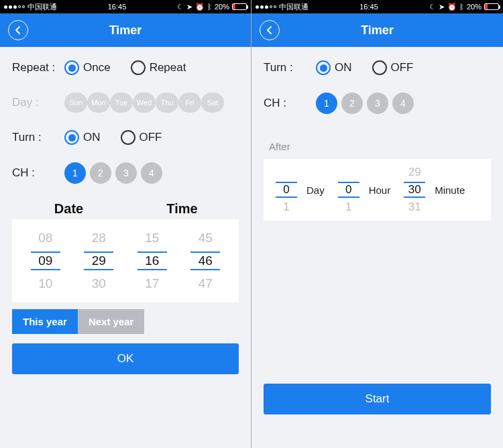 The height and width of the screenshot is (448, 503). What do you see at coordinates (125, 261) in the screenshot?
I see `datetime-picker: 08 09 10 28 29 30 15 16 17 45 46 47` at bounding box center [125, 261].